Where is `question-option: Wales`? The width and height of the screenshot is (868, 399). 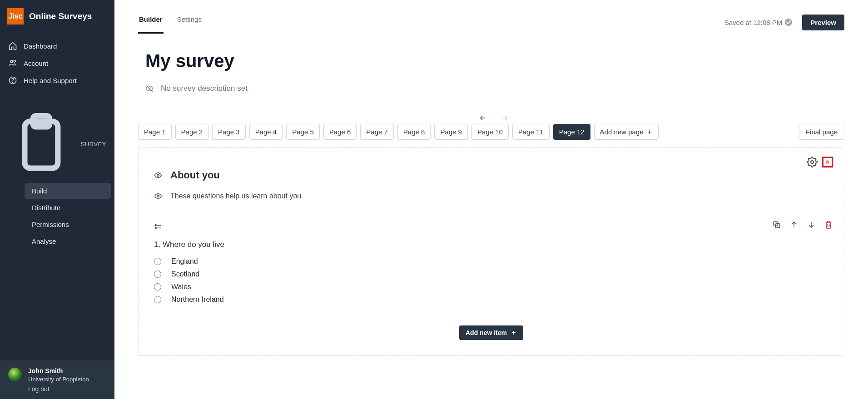 question-option: Wales is located at coordinates (491, 287).